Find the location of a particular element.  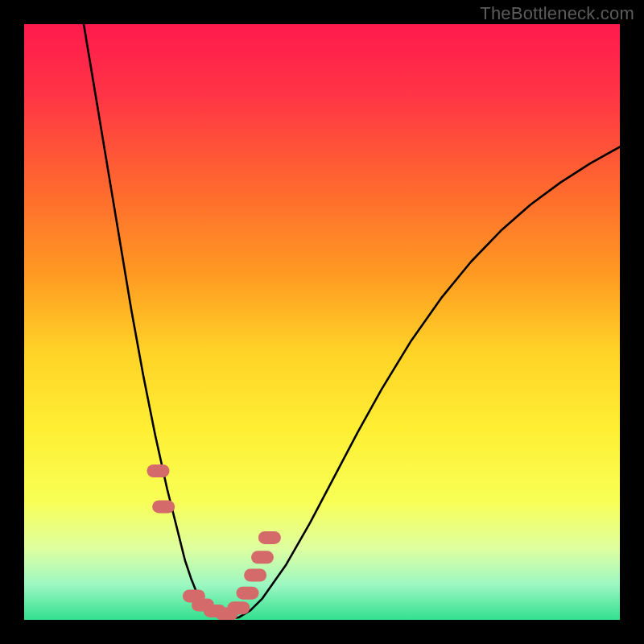

watermark-text: TheBottleneck.com is located at coordinates (557, 14).